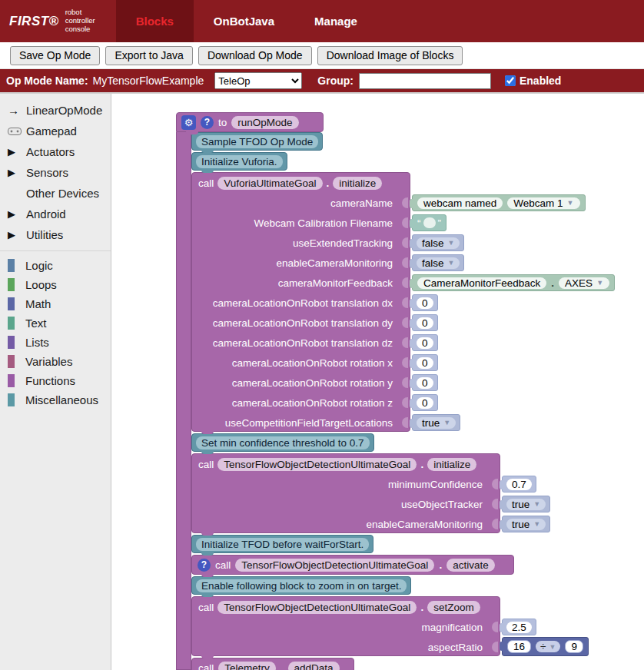 This screenshot has width=644, height=670. Describe the element at coordinates (17, 111) in the screenshot. I see `arrow-icon: →` at that location.